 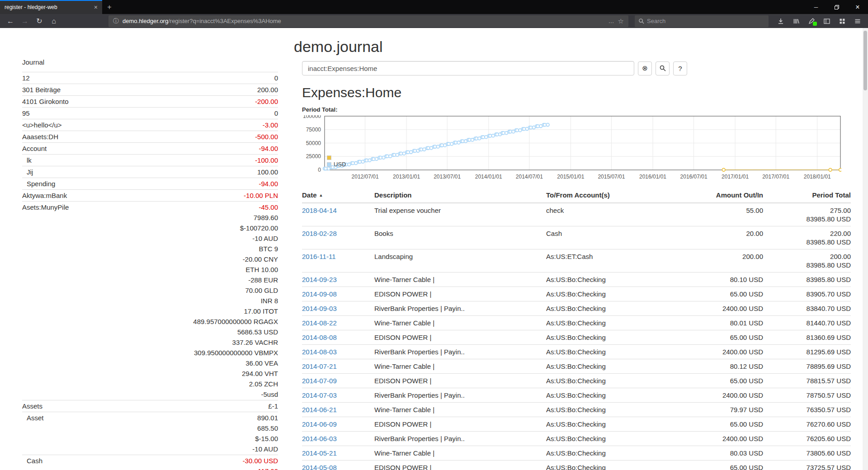 What do you see at coordinates (28, 172) in the screenshot?
I see `sidebar-account-link: Jij` at bounding box center [28, 172].